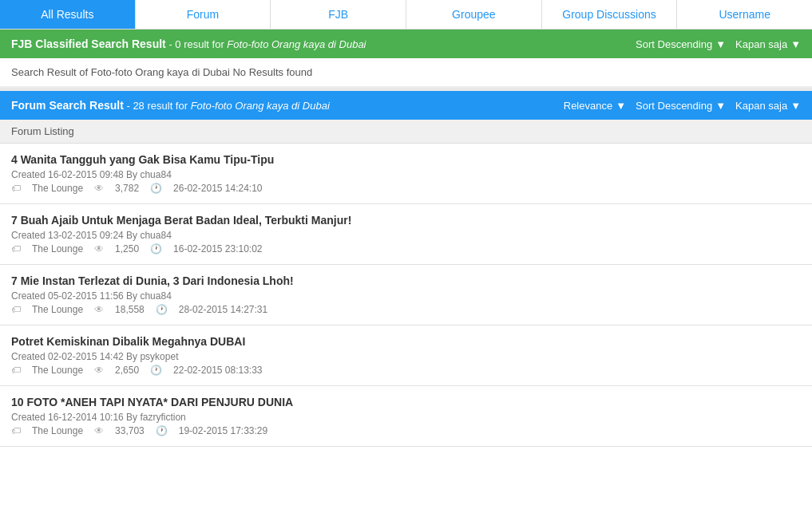  Describe the element at coordinates (406, 417) in the screenshot. I see `forum-item-meta: Created 16-12-2014 10:16 By fazryfiction` at that location.